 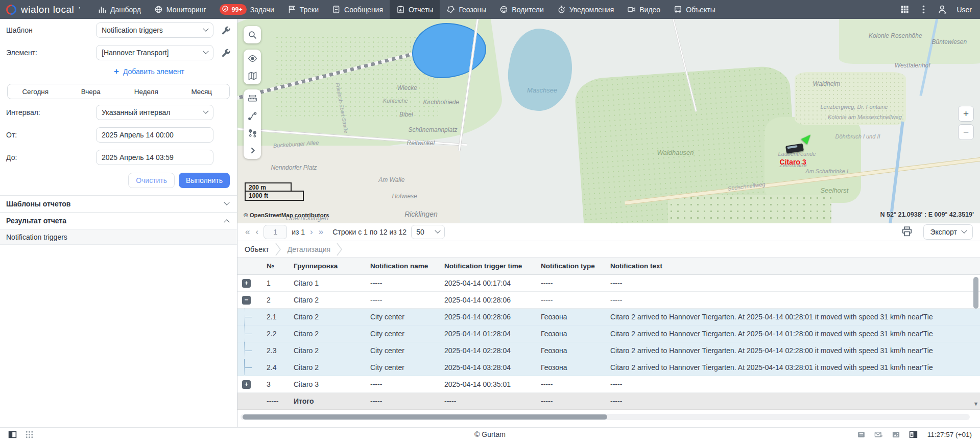 I want to click on table-row: 2.4Citaro 2City center2025-04-14 03:28:0…, so click(x=609, y=368).